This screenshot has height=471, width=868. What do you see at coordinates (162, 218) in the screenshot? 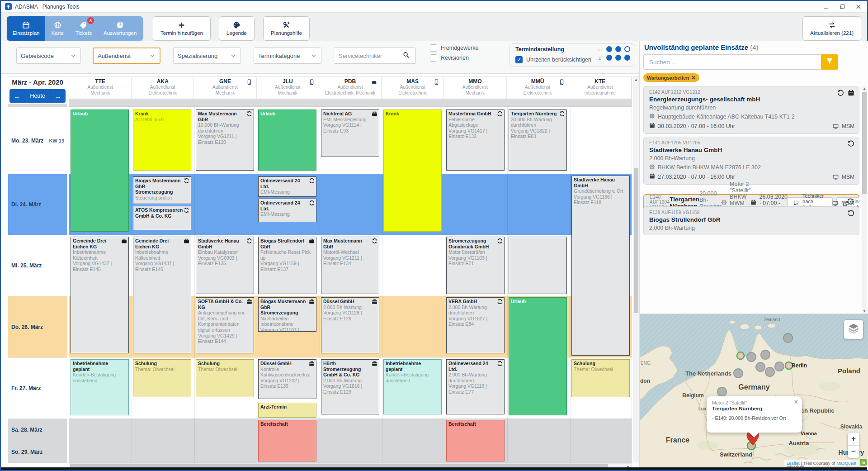
I see `appointment-cell: ATOS Kompressoren GmbH & Co. KG` at bounding box center [162, 218].